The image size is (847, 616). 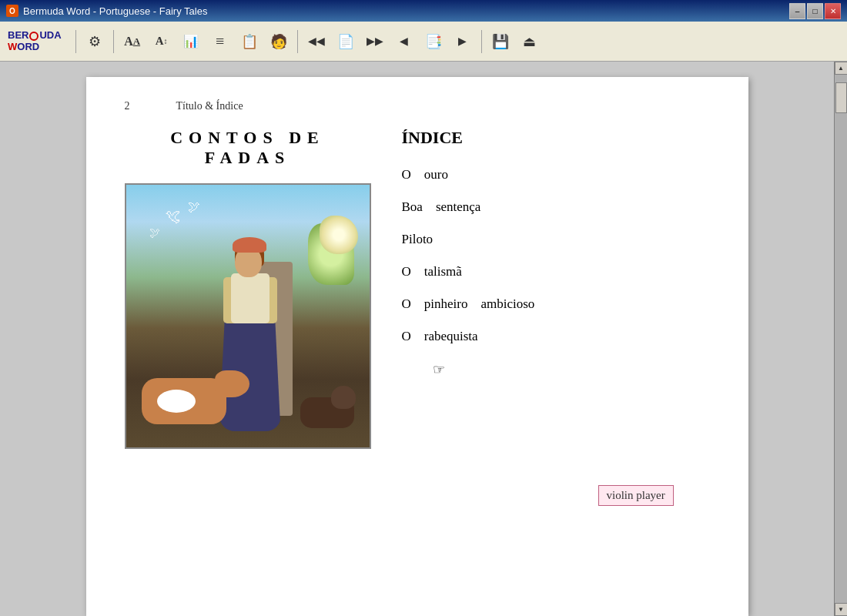 What do you see at coordinates (250, 370) in the screenshot?
I see `woman-skirt` at bounding box center [250, 370].